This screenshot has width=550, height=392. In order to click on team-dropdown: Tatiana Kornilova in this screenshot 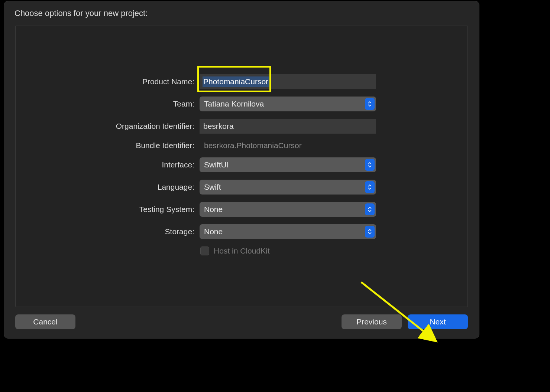, I will do `click(288, 104)`.